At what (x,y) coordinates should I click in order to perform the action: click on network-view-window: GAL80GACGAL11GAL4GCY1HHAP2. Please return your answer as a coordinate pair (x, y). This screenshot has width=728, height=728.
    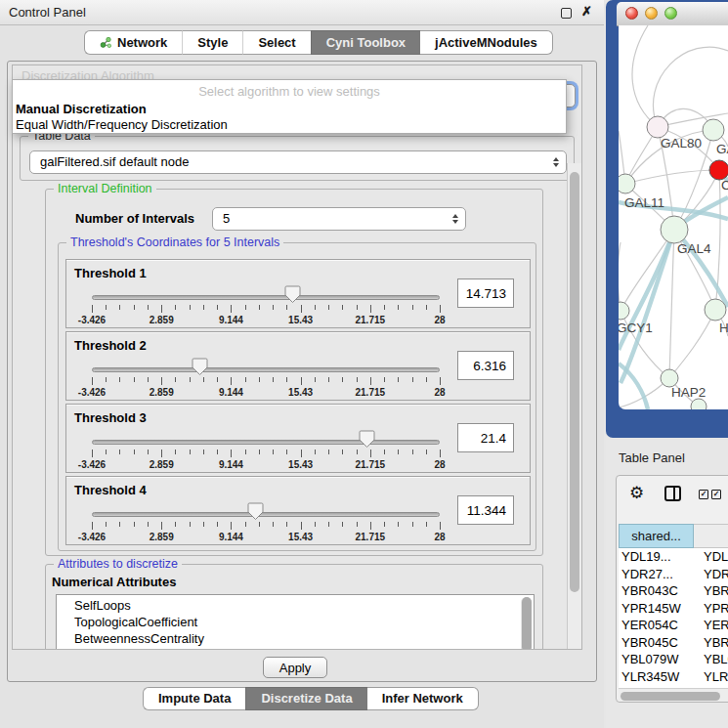
    Looking at the image, I should click on (666, 219).